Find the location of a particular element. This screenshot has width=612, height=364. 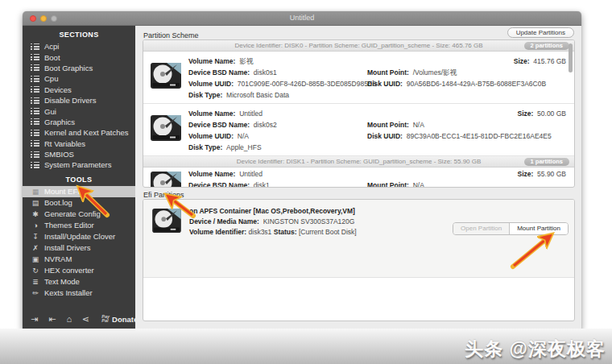

scrollbar-thumb is located at coordinates (570, 58).